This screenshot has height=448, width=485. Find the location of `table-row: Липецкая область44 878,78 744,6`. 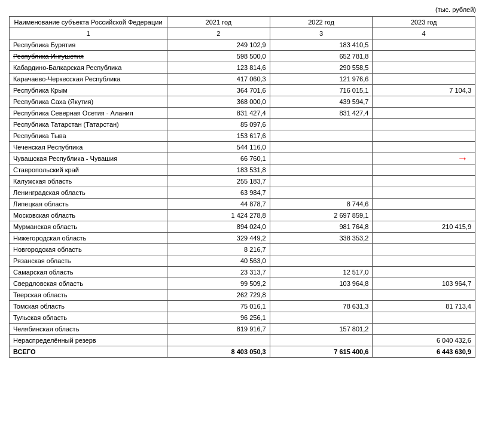

table-row: Липецкая область44 878,78 744,6 is located at coordinates (243, 205).